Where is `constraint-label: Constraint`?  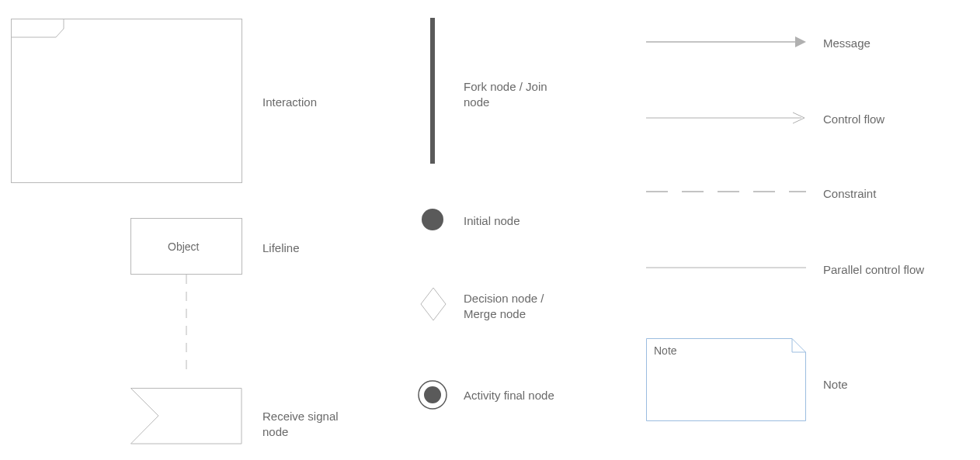
constraint-label: Constraint is located at coordinates (850, 194).